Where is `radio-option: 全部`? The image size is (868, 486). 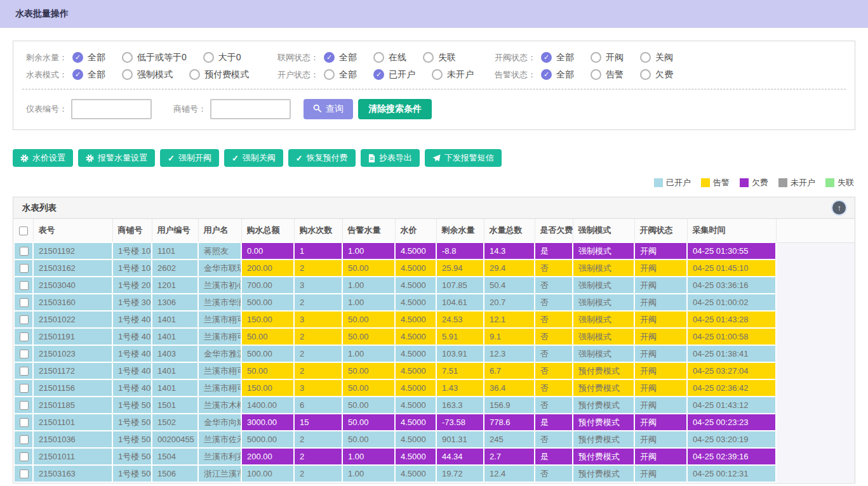
radio-option: 全部 is located at coordinates (340, 75).